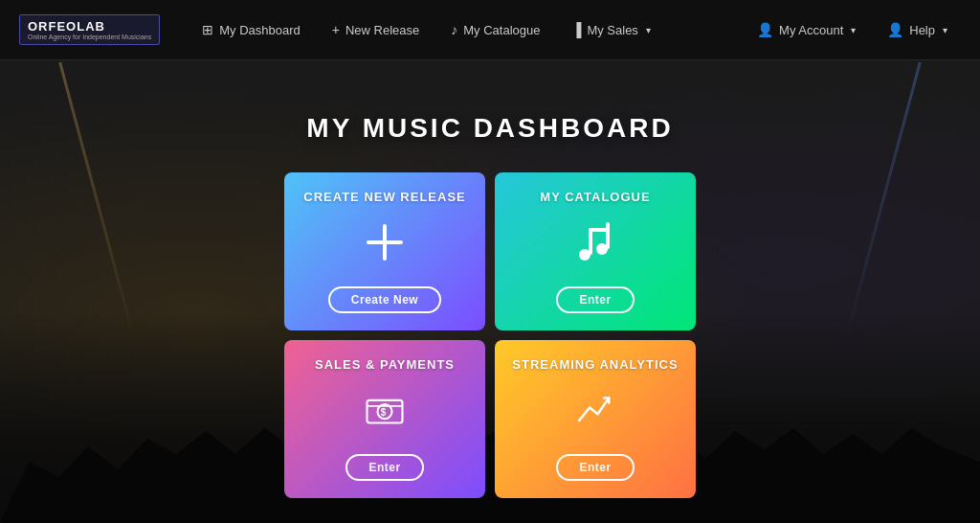 This screenshot has height=523, width=980. What do you see at coordinates (595, 300) in the screenshot?
I see `catalogue-enter-button: Enter` at bounding box center [595, 300].